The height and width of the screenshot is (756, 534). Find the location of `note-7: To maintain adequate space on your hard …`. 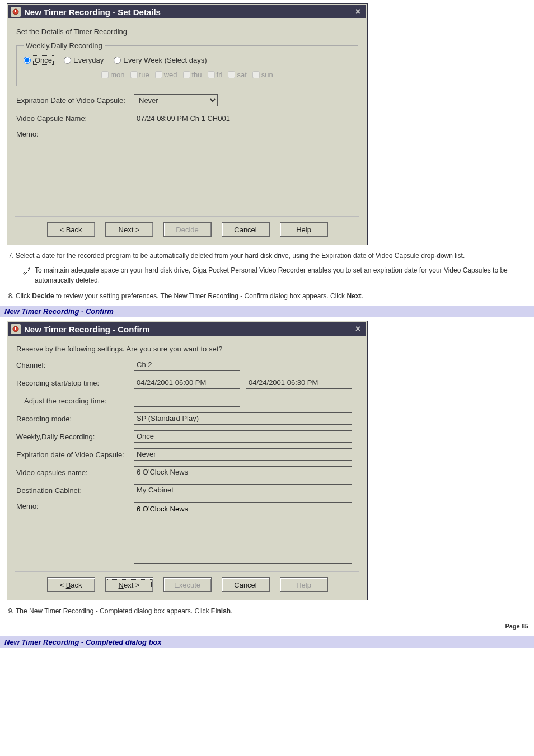

note-7: To maintain adequate space on your hard … is located at coordinates (278, 275).